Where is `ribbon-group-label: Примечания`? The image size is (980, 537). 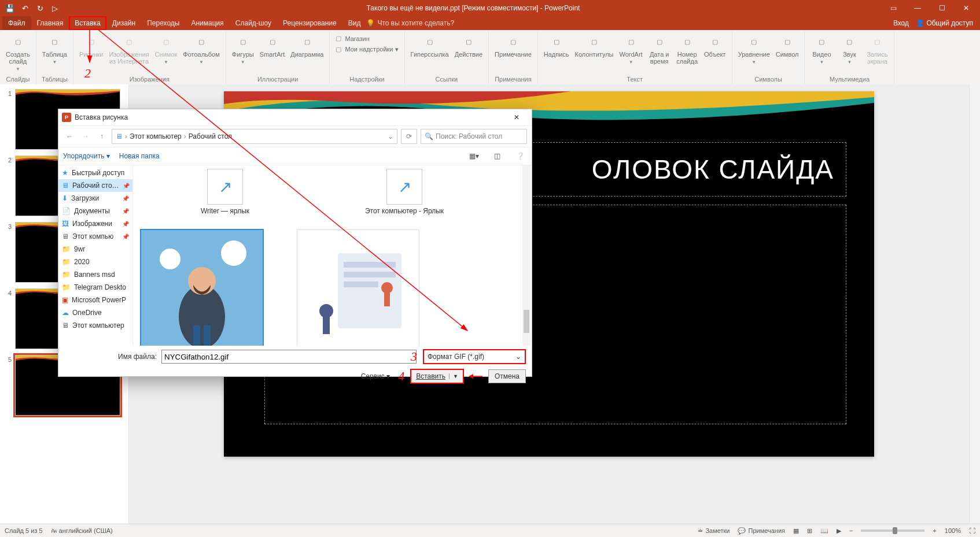 ribbon-group-label: Примечания is located at coordinates (513, 80).